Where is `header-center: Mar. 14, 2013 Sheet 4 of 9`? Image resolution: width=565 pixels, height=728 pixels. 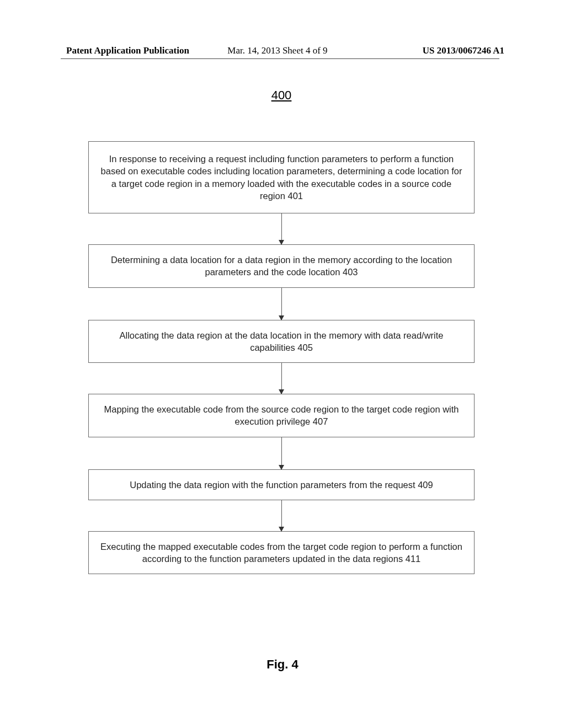
header-center: Mar. 14, 2013 Sheet 4 of 9 is located at coordinates (277, 51).